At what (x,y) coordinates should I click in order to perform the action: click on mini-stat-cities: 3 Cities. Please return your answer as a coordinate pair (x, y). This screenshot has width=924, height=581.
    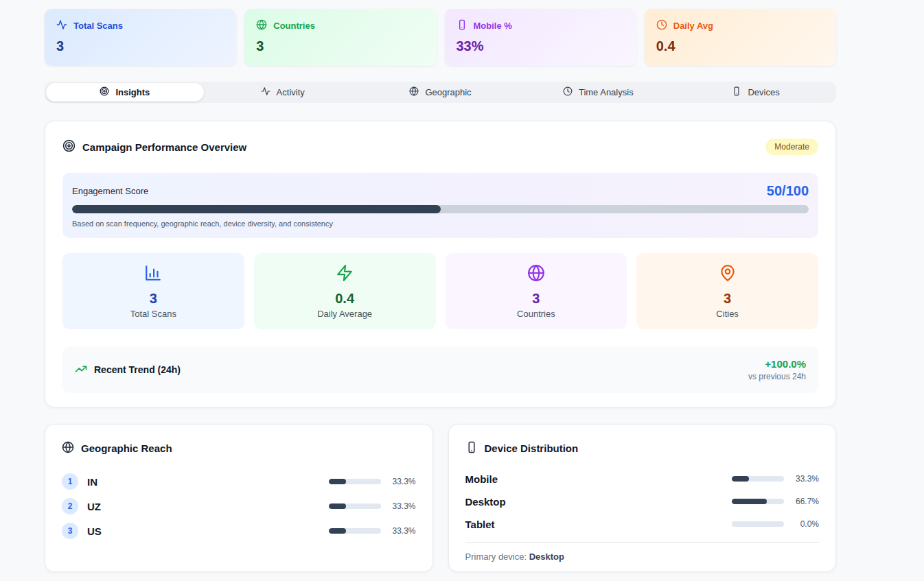
    Looking at the image, I should click on (728, 291).